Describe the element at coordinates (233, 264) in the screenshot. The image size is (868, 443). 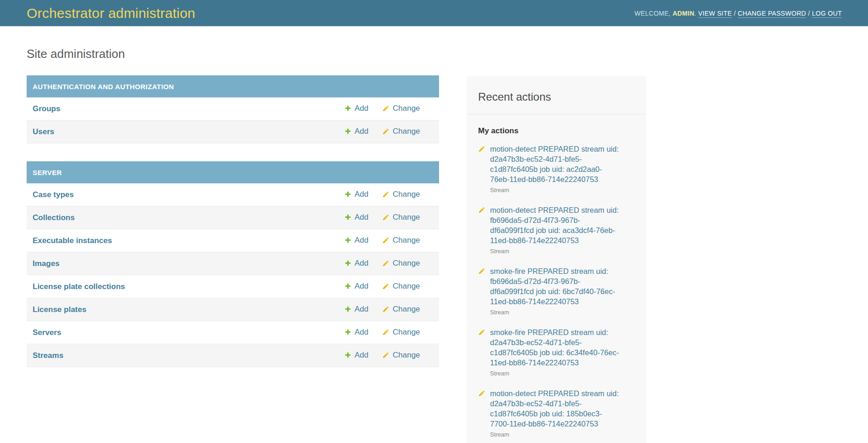
I see `table-row: Images Add Change` at that location.